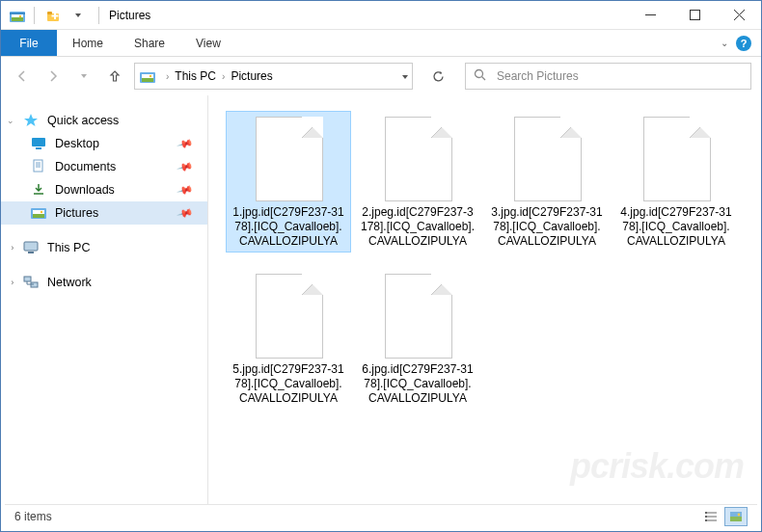 Image resolution: width=762 pixels, height=532 pixels. Describe the element at coordinates (53, 76) in the screenshot. I see `forward-button` at that location.